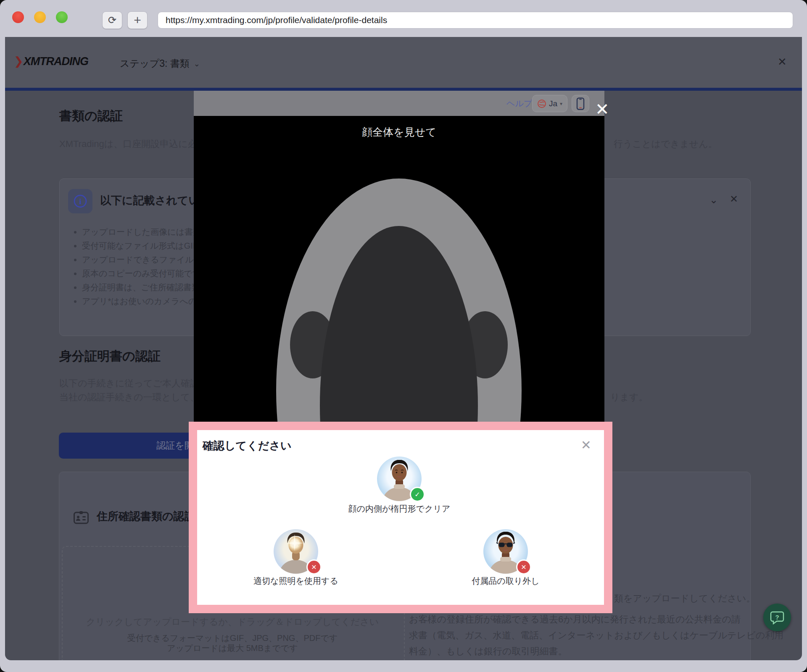 The width and height of the screenshot is (807, 672). Describe the element at coordinates (91, 116) in the screenshot. I see `doc-verification-title: 書類の認証` at that location.